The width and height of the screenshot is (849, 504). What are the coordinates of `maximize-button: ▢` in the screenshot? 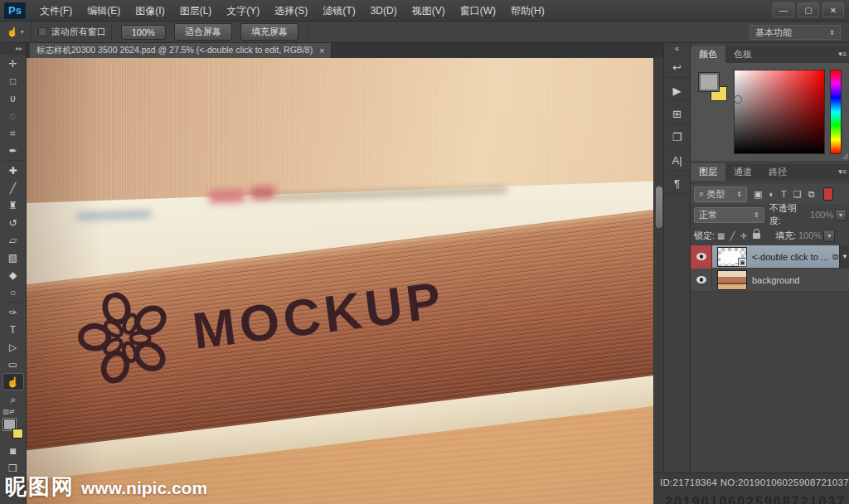 It's located at (808, 10).